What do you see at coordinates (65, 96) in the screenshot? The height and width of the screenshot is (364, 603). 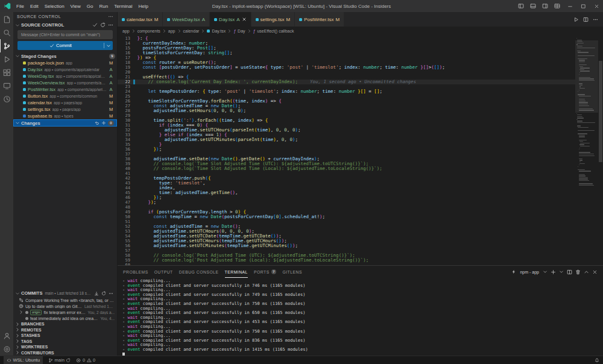 I see `scm-file-row: Button.tsxapp • components/commonM` at bounding box center [65, 96].